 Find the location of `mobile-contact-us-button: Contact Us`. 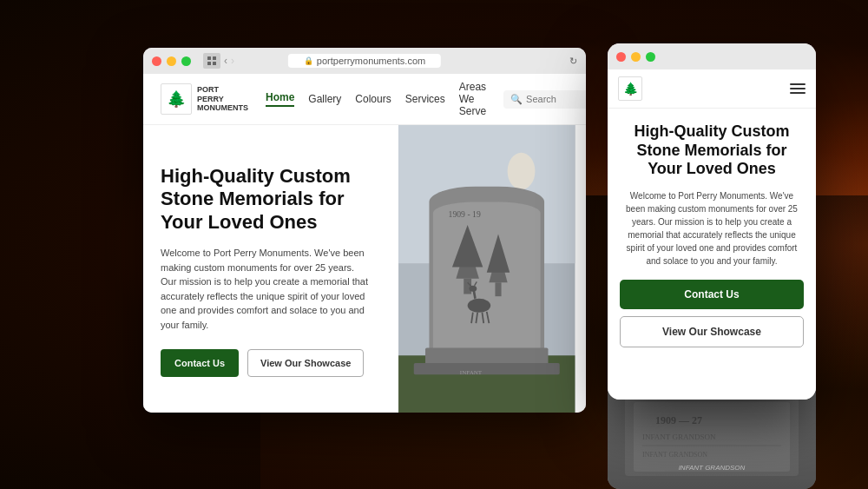

mobile-contact-us-button: Contact Us is located at coordinates (712, 294).